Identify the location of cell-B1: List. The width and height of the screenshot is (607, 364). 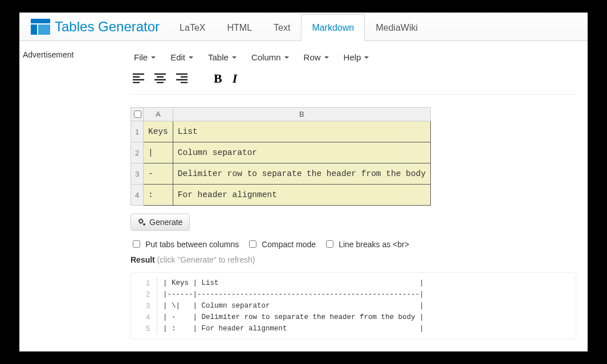
(302, 132).